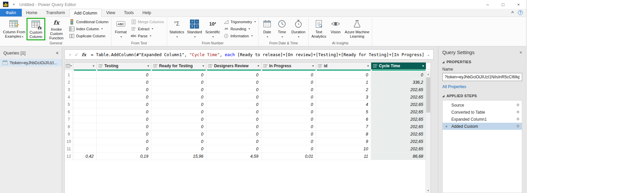 The image size is (644, 193). What do you see at coordinates (111, 13) in the screenshot?
I see `tab-view: View` at bounding box center [111, 13].